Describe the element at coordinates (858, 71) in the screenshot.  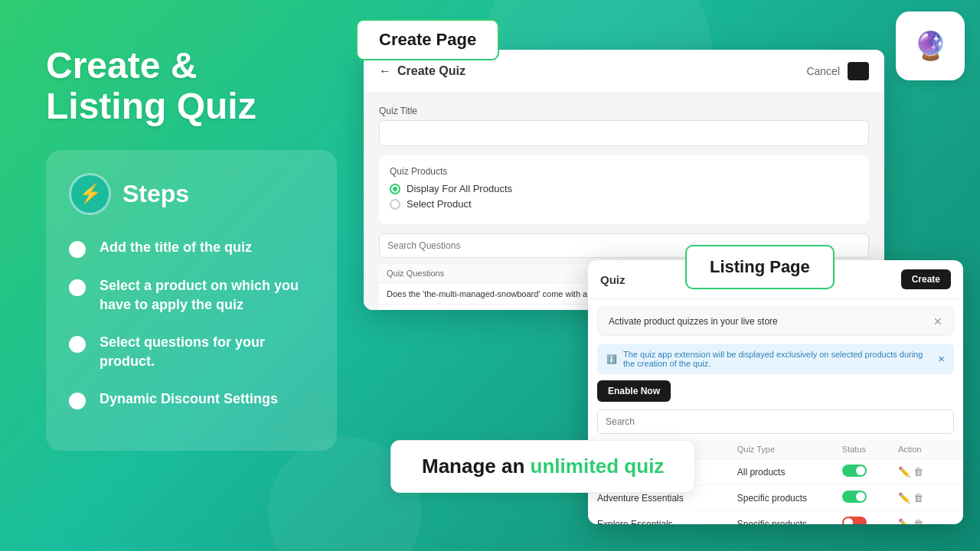
I see `confirm-button` at that location.